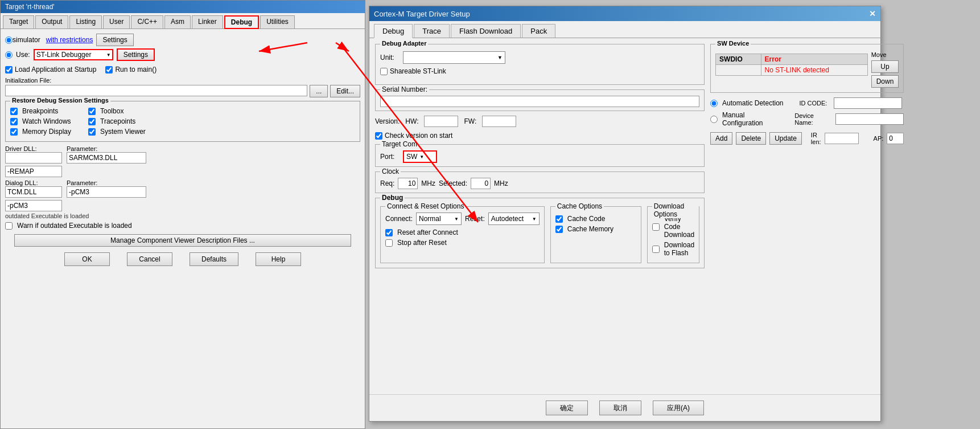 This screenshot has width=980, height=429. I want to click on tab-target: Target, so click(18, 22).